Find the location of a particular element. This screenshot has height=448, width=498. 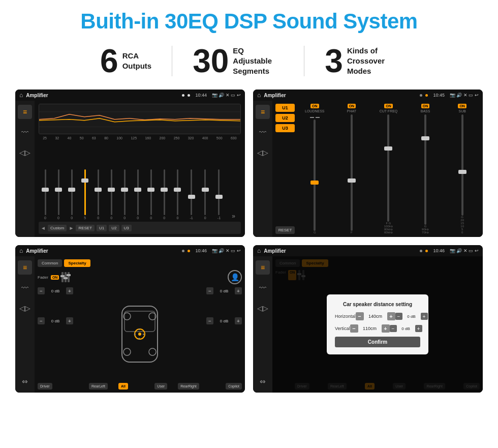

on-loudness: ON is located at coordinates (315, 106).